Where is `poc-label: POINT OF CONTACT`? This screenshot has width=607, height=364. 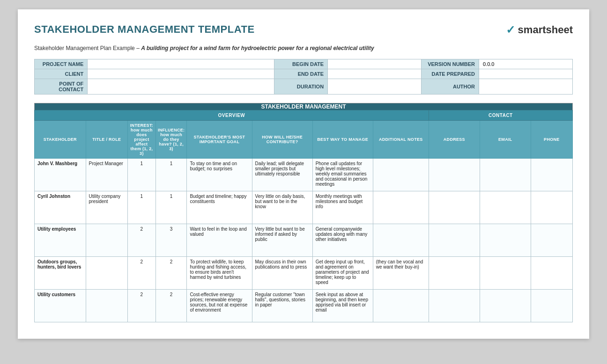 poc-label: POINT OF CONTACT is located at coordinates (61, 87).